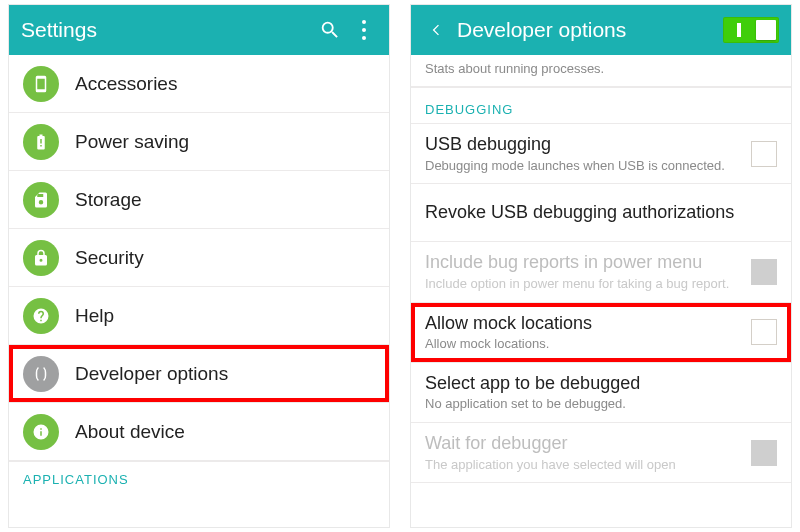 This screenshot has height=532, width=800. What do you see at coordinates (130, 432) in the screenshot?
I see `settings-item-label: About device` at bounding box center [130, 432].